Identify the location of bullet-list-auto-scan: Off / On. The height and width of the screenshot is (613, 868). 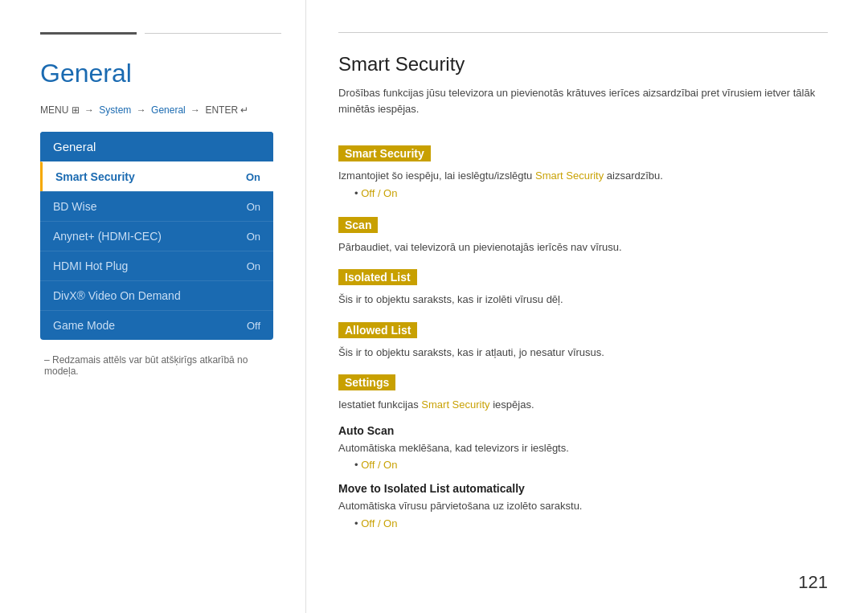
(583, 464).